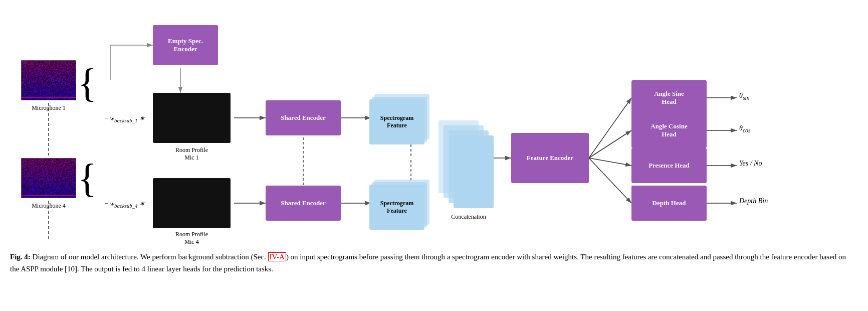 This screenshot has height=311, width=868. I want to click on spec-feature1-box: SpectrogramFeature, so click(397, 122).